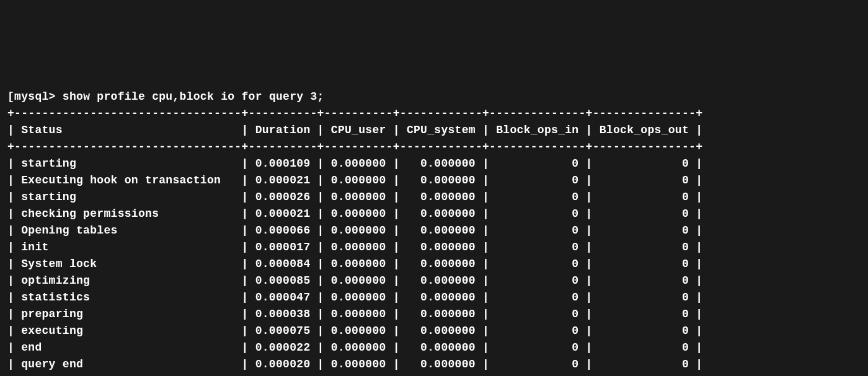 The height and width of the screenshot is (376, 868). I want to click on mysql-prompt: [mysql> show profile cpu,block io for qu…, so click(166, 97).